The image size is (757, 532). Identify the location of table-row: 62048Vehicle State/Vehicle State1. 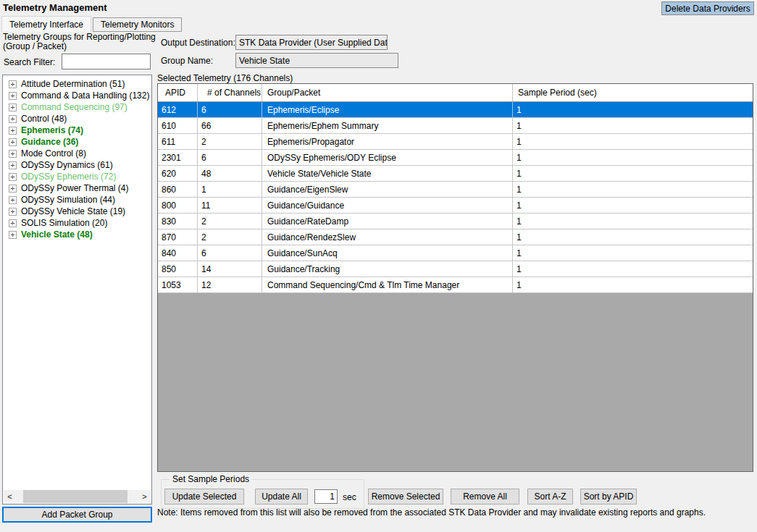
(455, 174).